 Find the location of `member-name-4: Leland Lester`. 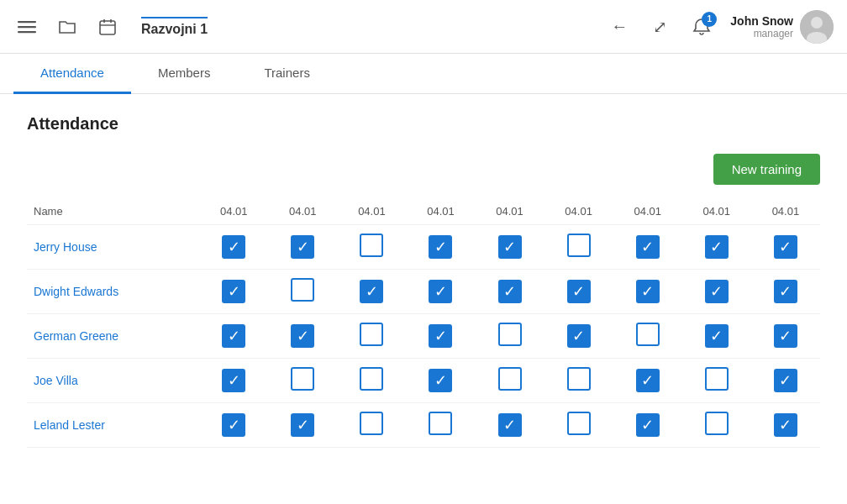

member-name-4: Leland Lester is located at coordinates (113, 425).